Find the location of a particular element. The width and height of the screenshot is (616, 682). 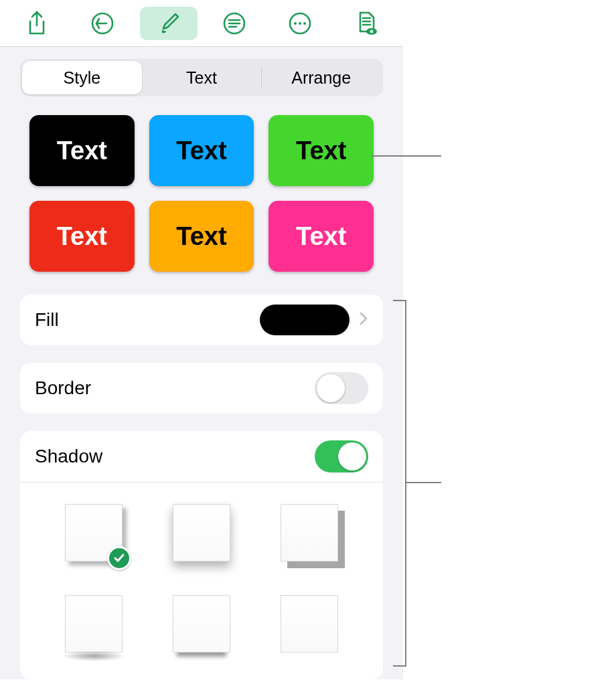

shadow-toggle is located at coordinates (341, 456).